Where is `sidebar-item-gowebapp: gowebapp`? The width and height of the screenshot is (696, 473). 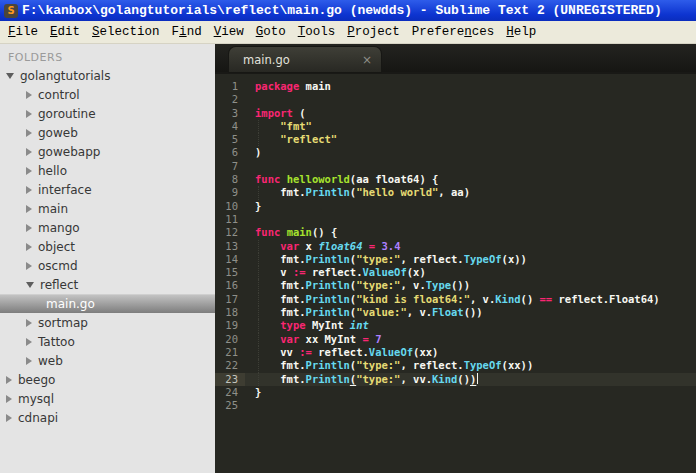
sidebar-item-gowebapp: gowebapp is located at coordinates (108, 152).